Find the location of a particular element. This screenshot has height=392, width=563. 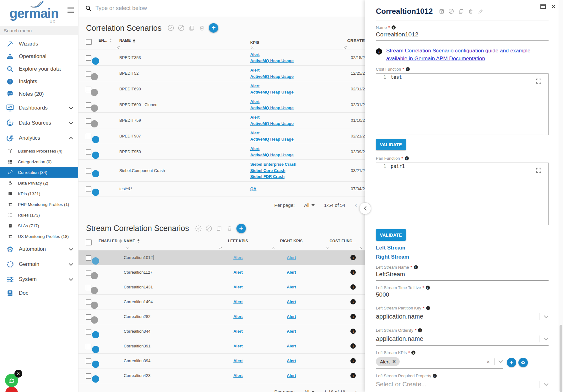

column-header-enabled: ENABLED is located at coordinates (111, 241).